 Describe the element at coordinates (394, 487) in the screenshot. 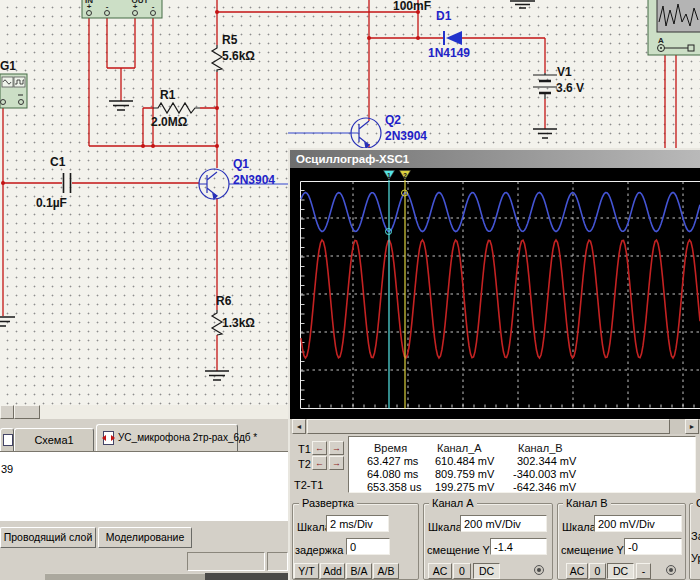

I see `delta-time: 653.358 us` at that location.